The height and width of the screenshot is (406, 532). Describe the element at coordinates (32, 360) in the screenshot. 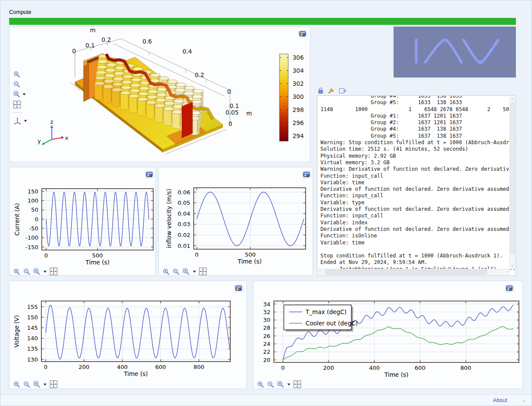

I see `svg-text: 130` at that location.